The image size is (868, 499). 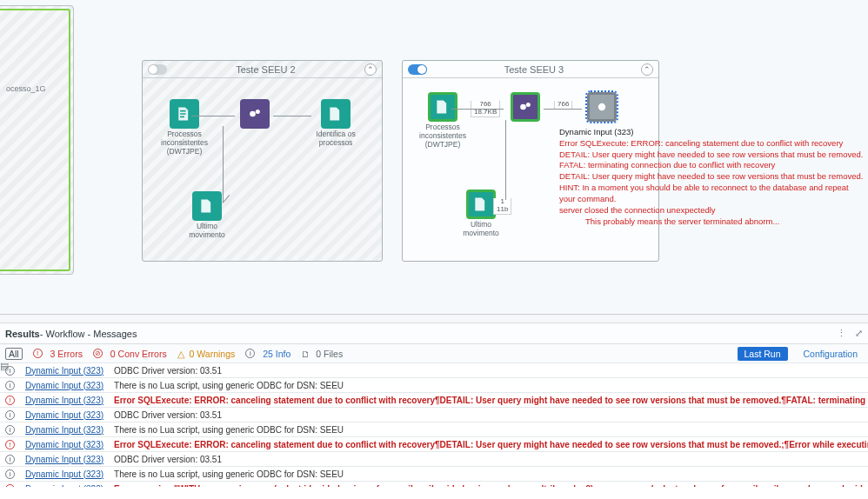 What do you see at coordinates (207, 354) in the screenshot?
I see `filter-warnings: △ 0 Warnings` at bounding box center [207, 354].